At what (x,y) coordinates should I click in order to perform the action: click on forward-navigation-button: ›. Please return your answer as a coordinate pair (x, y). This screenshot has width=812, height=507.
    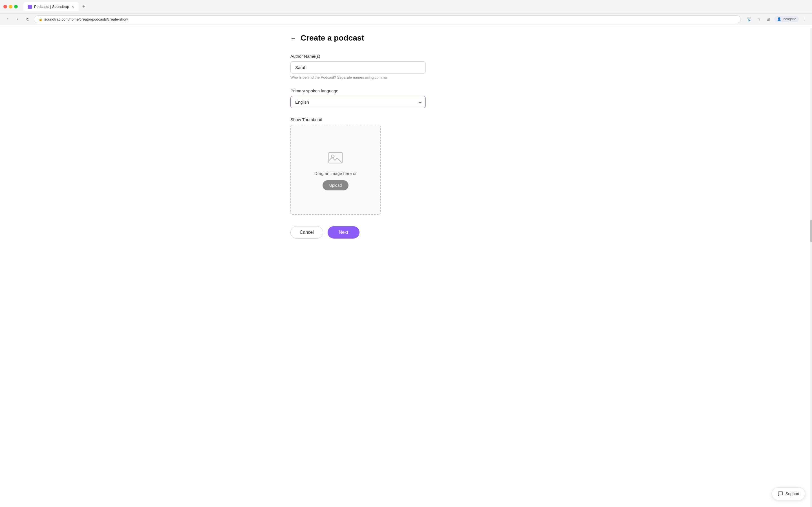
    Looking at the image, I should click on (17, 19).